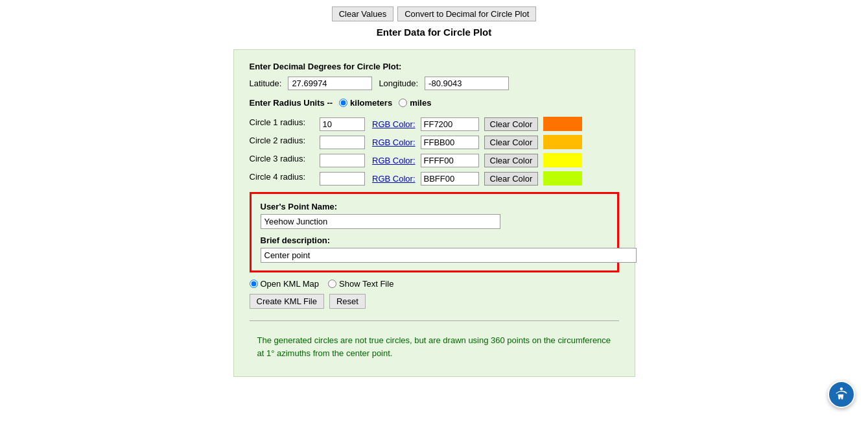  What do you see at coordinates (366, 284) in the screenshot?
I see `output-label-1: Show Text File` at bounding box center [366, 284].